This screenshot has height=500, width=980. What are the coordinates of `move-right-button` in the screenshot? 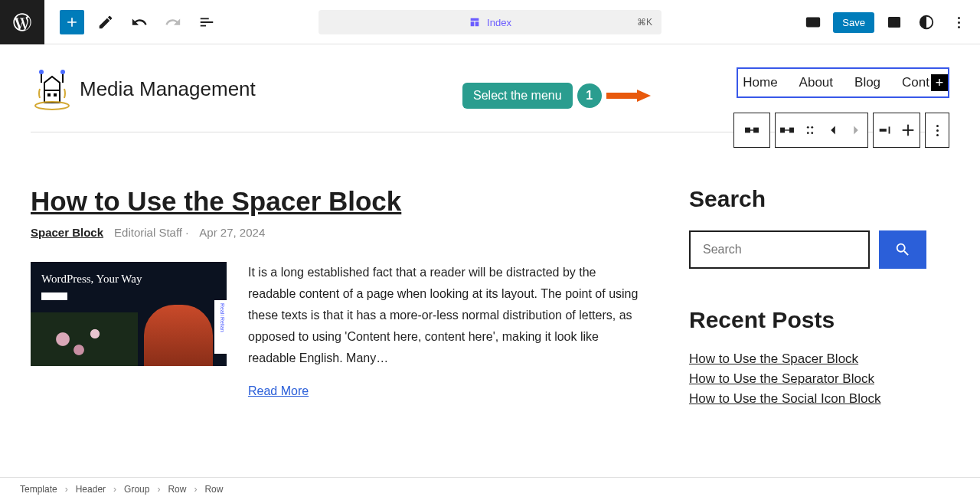 It's located at (856, 130).